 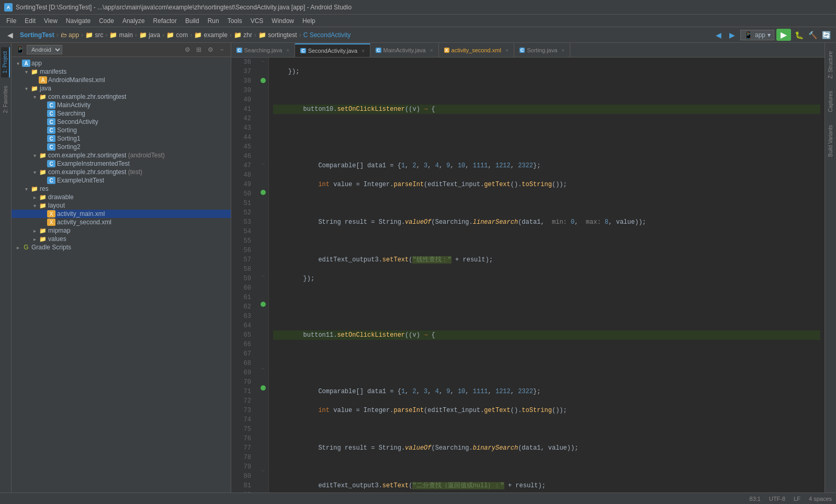 What do you see at coordinates (121, 122) in the screenshot?
I see `tree-item-secondactivity: C SecondActivity` at bounding box center [121, 122].